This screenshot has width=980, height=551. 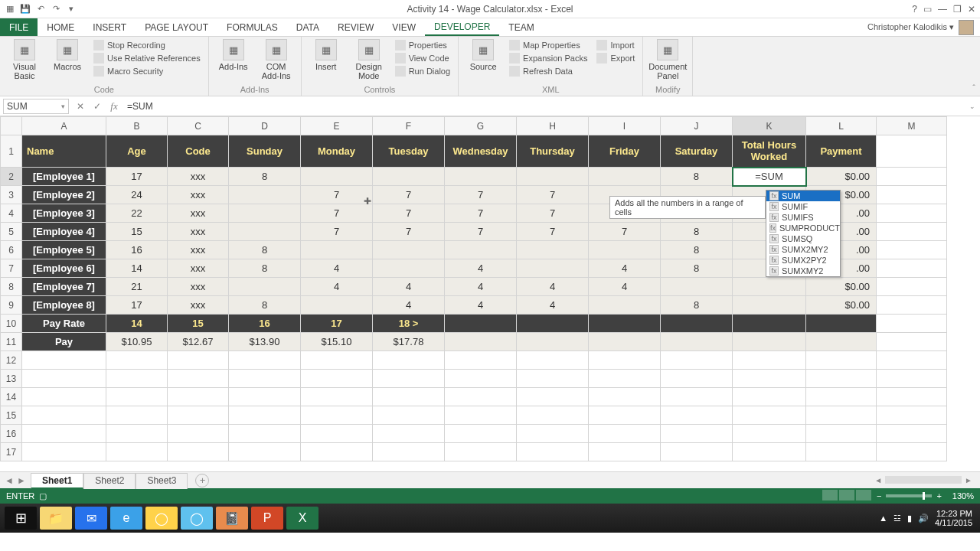 I want to click on cell-name-4: [Employee 3], so click(x=64, y=214).